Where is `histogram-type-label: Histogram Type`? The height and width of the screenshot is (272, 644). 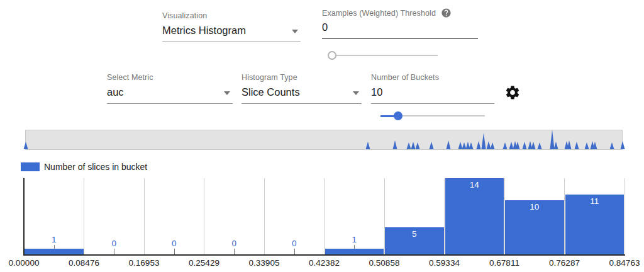 histogram-type-label: Histogram Type is located at coordinates (302, 77).